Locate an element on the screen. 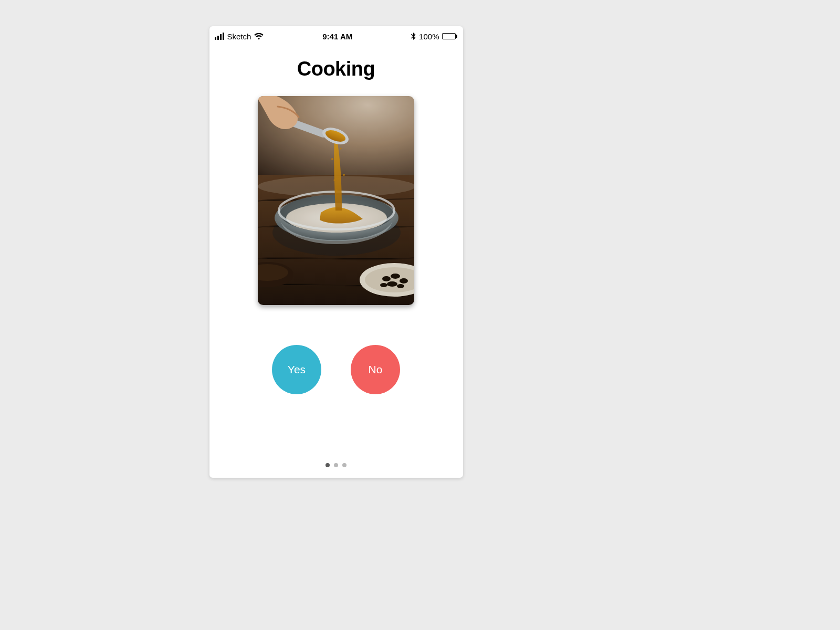 The height and width of the screenshot is (630, 840). status-bar: Sketch 9:41 AM 100% is located at coordinates (336, 35).